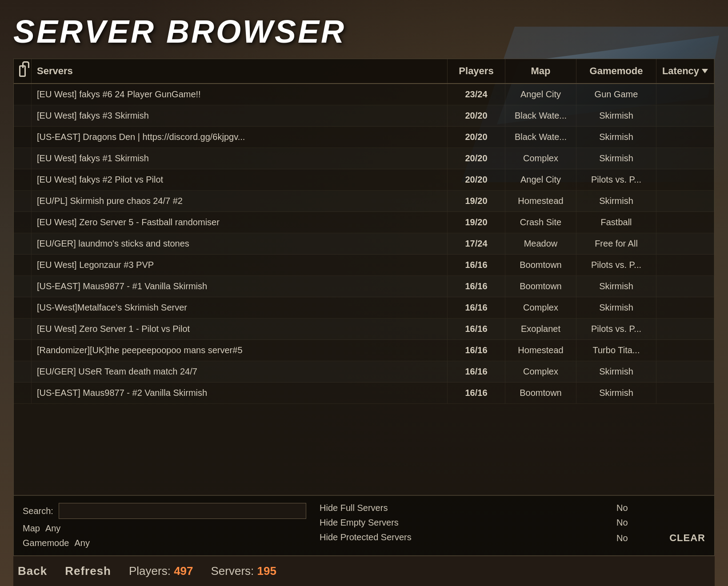  What do you see at coordinates (622, 508) in the screenshot?
I see `hide-full-toggle: No` at bounding box center [622, 508].